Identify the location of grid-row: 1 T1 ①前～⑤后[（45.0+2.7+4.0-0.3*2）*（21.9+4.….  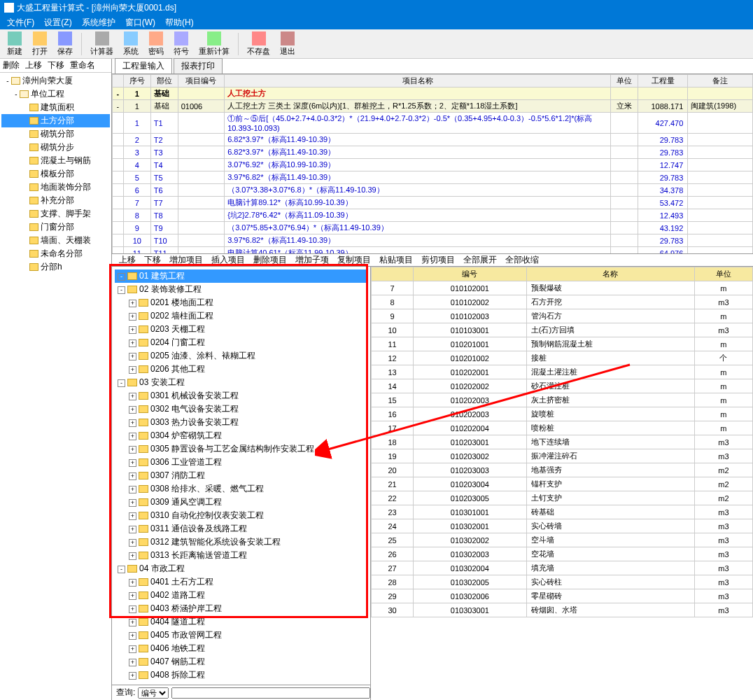
(432, 123).